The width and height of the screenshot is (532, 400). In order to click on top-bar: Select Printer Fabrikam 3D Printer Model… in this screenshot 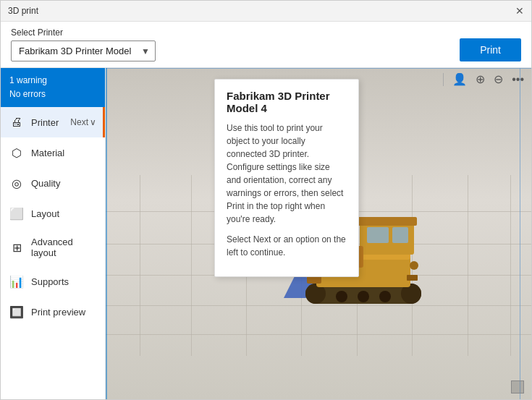, I will do `click(266, 45)`.